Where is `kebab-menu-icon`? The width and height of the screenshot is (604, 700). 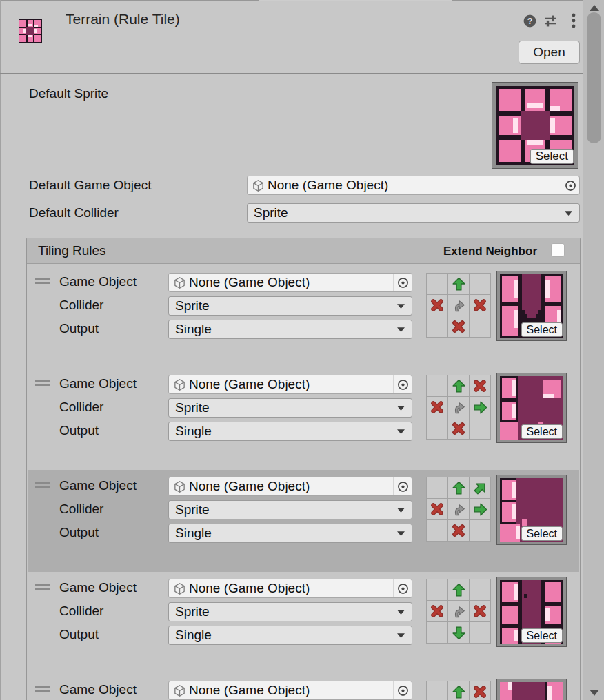
kebab-menu-icon is located at coordinates (574, 21).